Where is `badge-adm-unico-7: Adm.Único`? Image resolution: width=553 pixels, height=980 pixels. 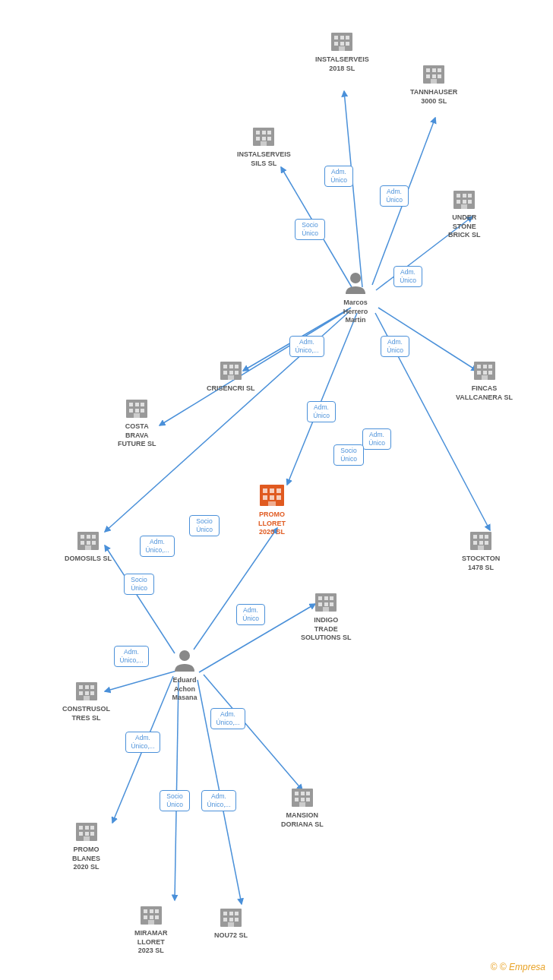
badge-adm-unico-7: Adm.Único is located at coordinates (377, 439).